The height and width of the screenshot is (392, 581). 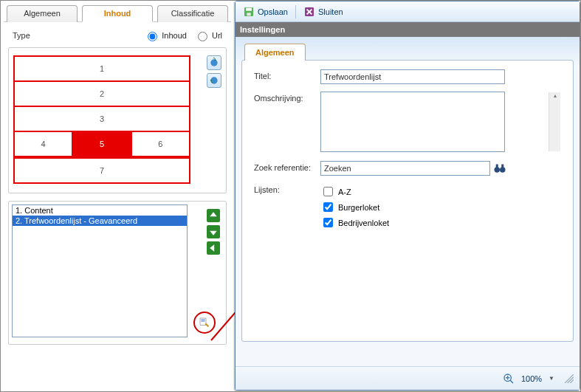 I want to click on close-icon, so click(x=309, y=12).